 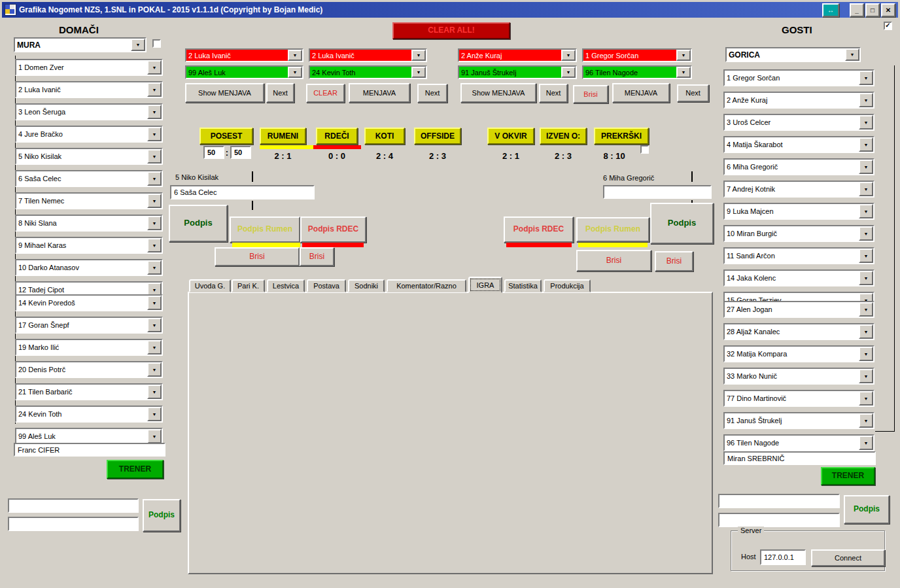 I want to click on sig-left-brisi-small-button: Brisi, so click(x=317, y=256).